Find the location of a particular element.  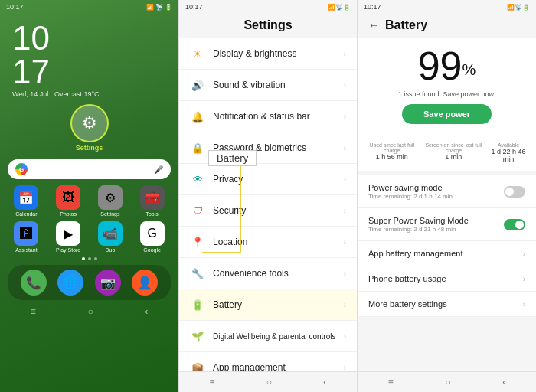

battery-menu-phone-usage: Phone battery usage › is located at coordinates (447, 279).